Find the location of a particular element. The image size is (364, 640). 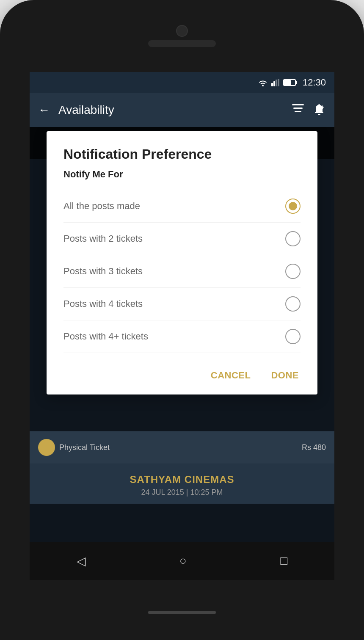

done-button: DONE is located at coordinates (285, 375).